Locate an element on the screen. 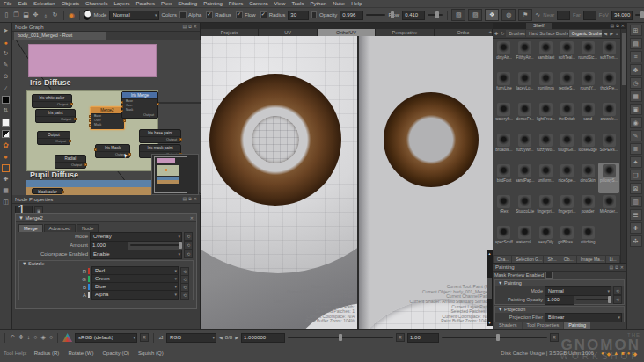  exposure-field: 1.000000 is located at coordinates (263, 337).